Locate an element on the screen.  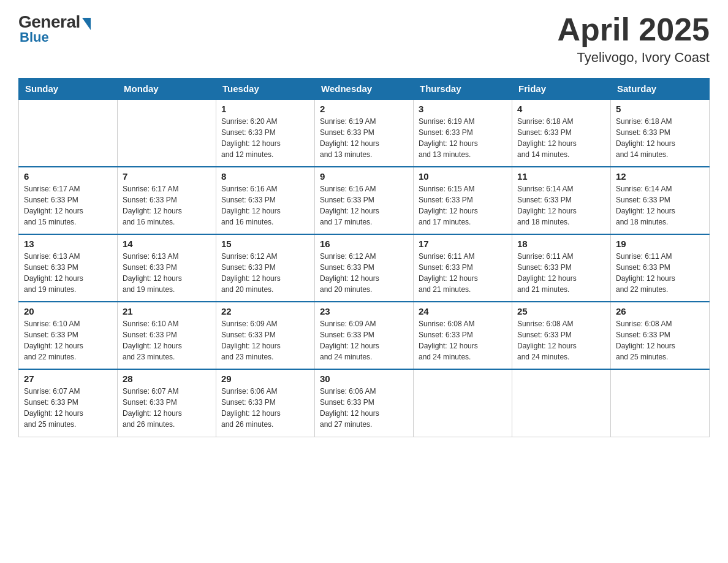
calendar-week-row: 6Sunrise: 6:17 AMSunset: 6:33 PMDaylight… is located at coordinates (364, 201).